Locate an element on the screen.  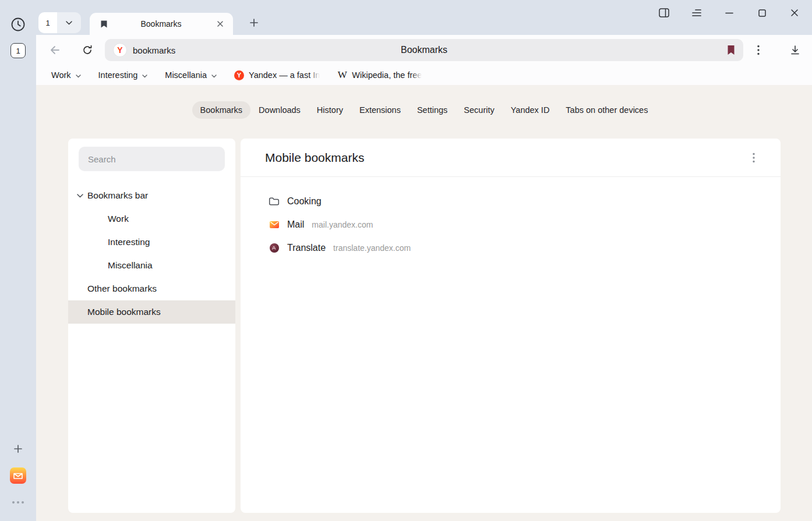
tree-item-work: Work is located at coordinates (151, 219).